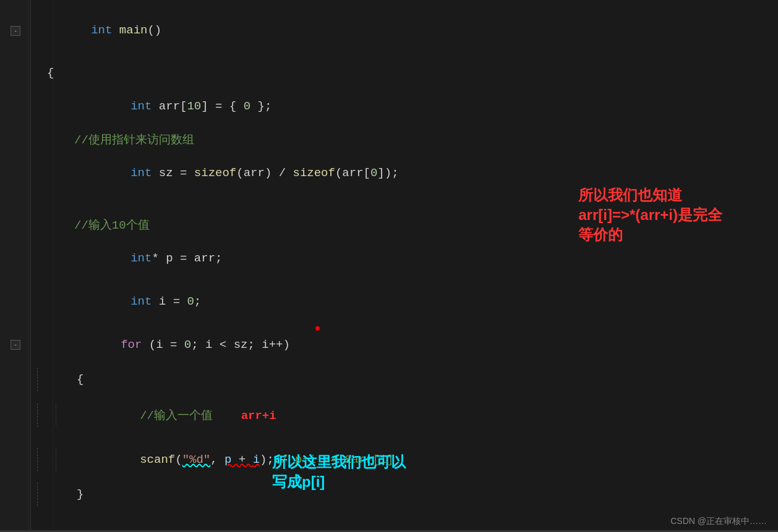 This screenshot has height=532, width=778. What do you see at coordinates (119, 140) in the screenshot?
I see `line-content-4: //使用指针来访问数组` at bounding box center [119, 140].